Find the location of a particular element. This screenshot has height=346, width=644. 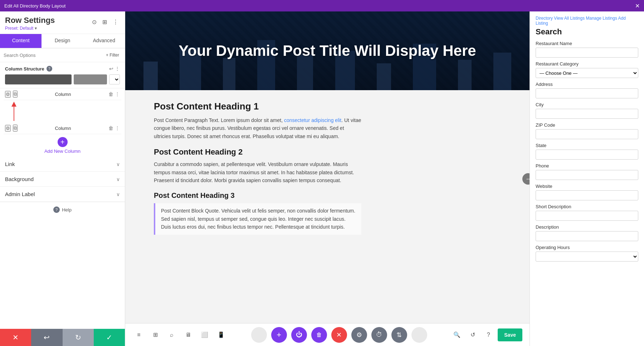

help-question-icon: ? is located at coordinates (49, 69).